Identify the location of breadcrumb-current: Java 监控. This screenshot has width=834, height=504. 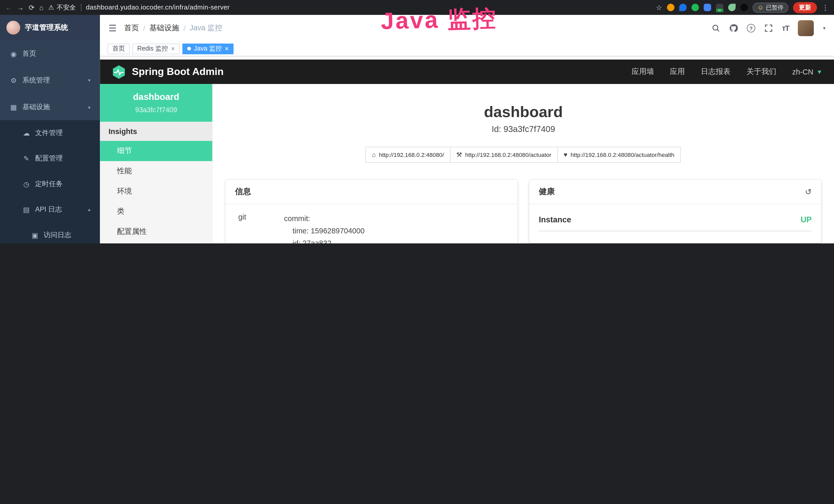
(206, 28).